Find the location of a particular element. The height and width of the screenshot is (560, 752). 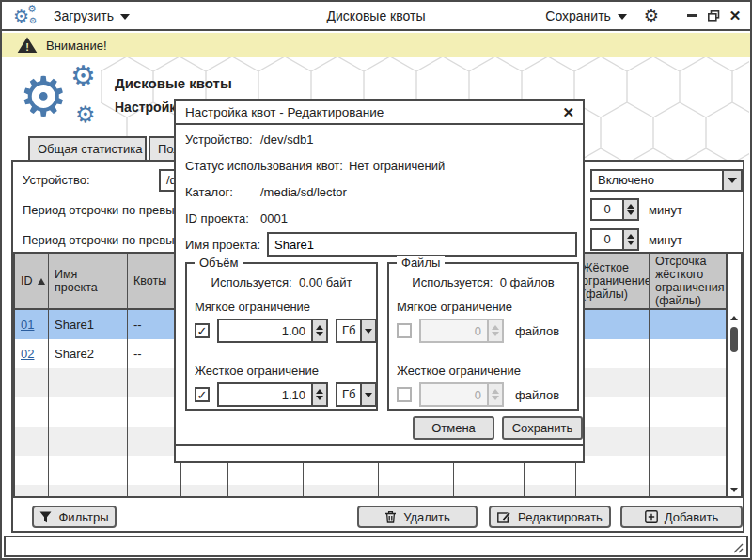

window-title: Дисковые квоты is located at coordinates (376, 16).